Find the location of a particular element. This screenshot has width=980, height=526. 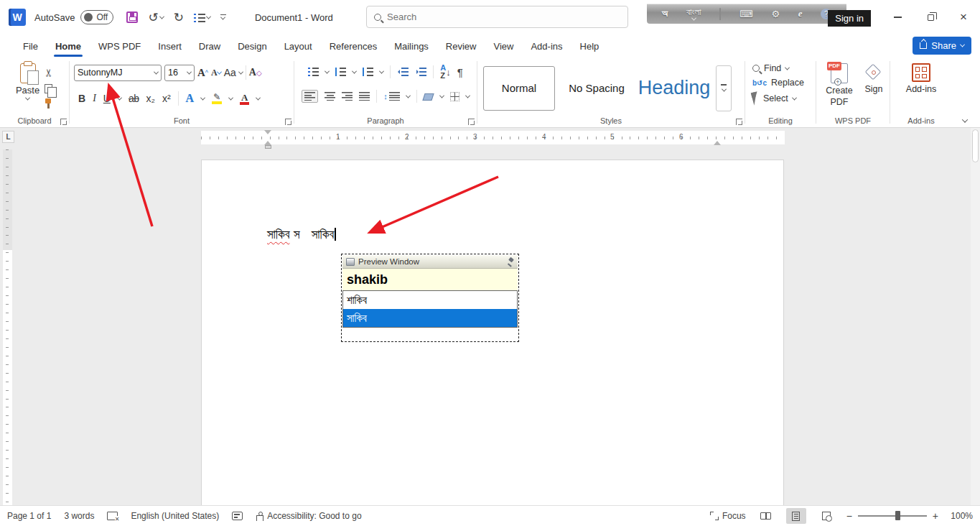

create-pdf-button: PDF+ Create PDF is located at coordinates (839, 89).